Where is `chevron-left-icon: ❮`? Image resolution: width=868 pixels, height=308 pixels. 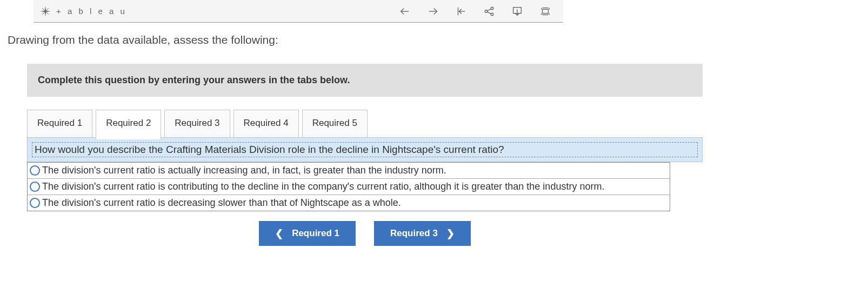 chevron-left-icon: ❮ is located at coordinates (279, 233).